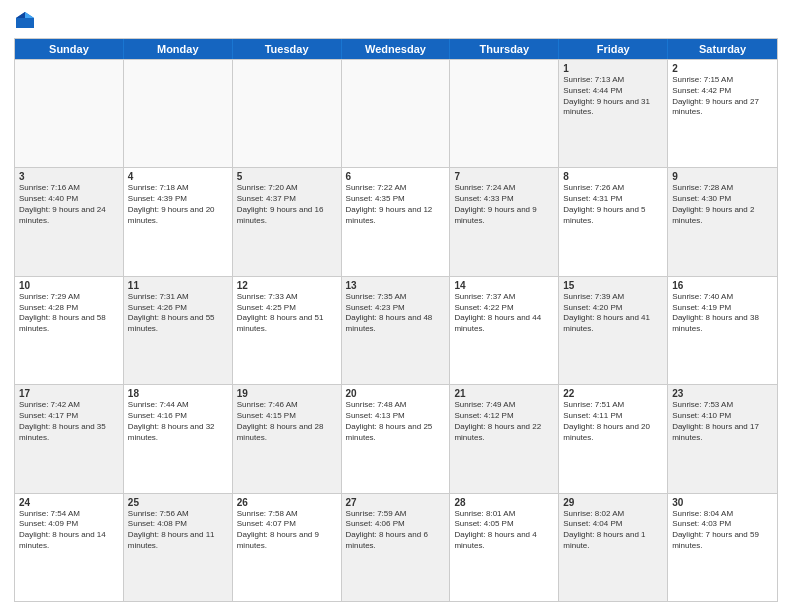 This screenshot has width=792, height=612. Describe the element at coordinates (69, 176) in the screenshot. I see `day-number: 3` at that location.